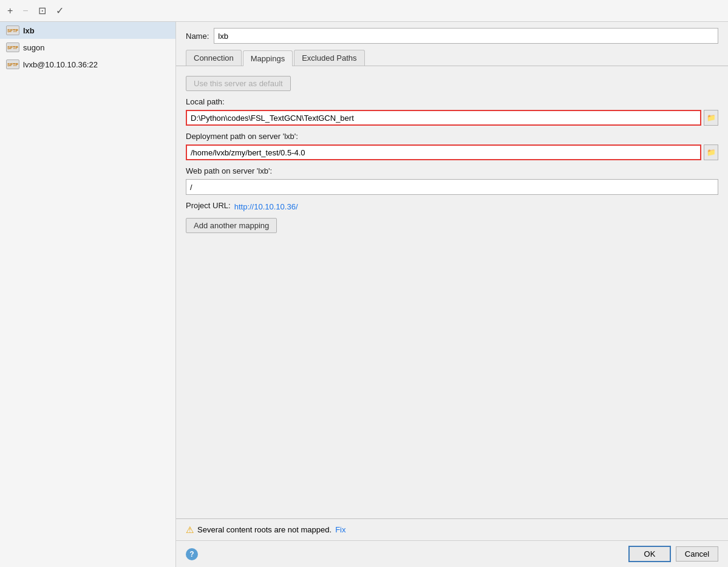 Image resolution: width=728 pixels, height=567 pixels. Describe the element at coordinates (13, 64) in the screenshot. I see `sftp-icon-lvxb: SFTP` at that location.